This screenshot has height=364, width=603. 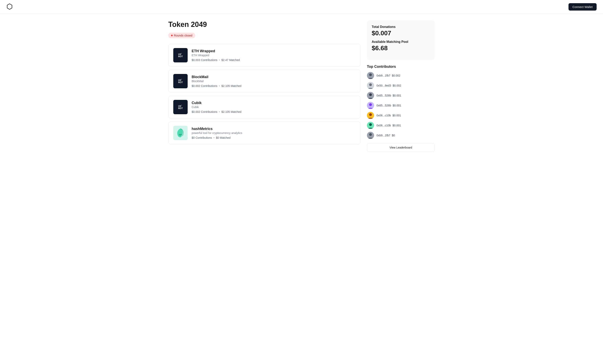 I want to click on header: Connect Wallet, so click(x=302, y=7).